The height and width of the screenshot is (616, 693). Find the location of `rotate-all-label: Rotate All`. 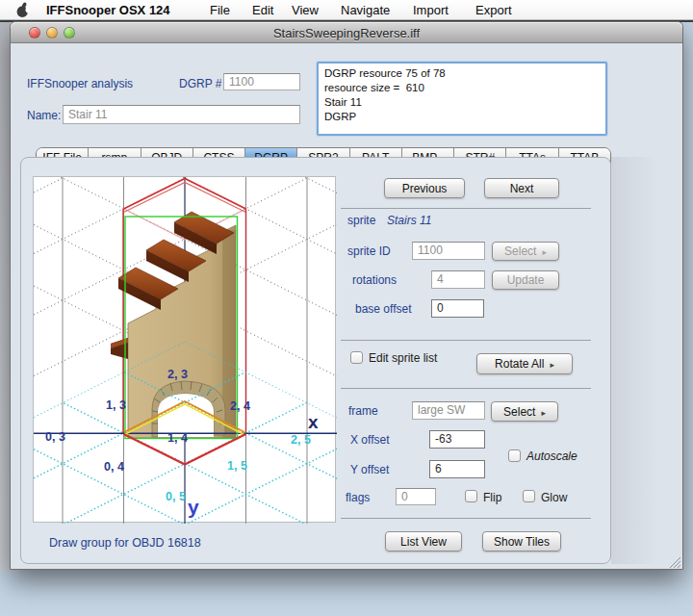

rotate-all-label: Rotate All is located at coordinates (520, 364).